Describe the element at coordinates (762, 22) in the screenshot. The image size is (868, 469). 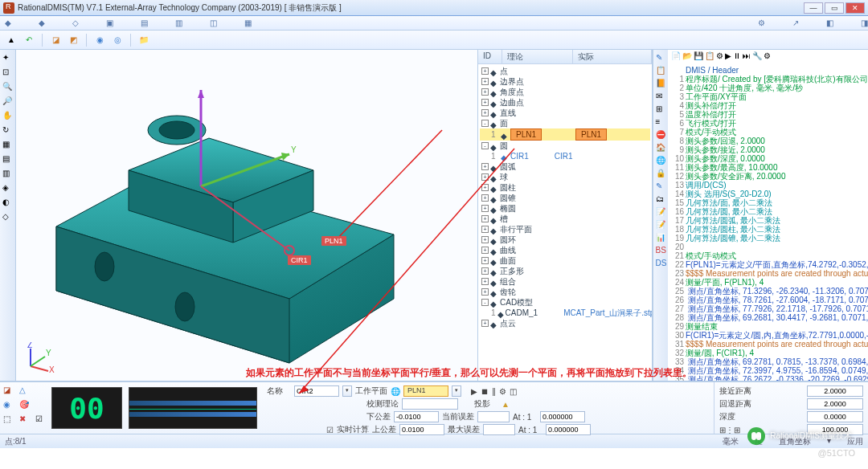
I see `menu-item: ⚙` at that location.